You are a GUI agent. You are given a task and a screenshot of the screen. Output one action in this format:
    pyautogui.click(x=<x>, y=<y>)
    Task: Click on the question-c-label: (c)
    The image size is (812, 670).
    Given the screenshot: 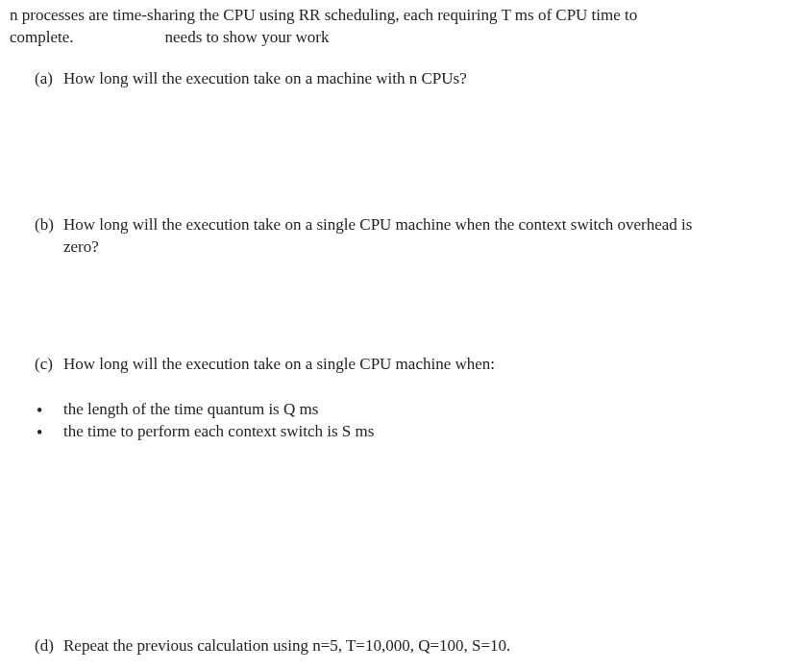 What is the action you would take?
    pyautogui.click(x=44, y=365)
    